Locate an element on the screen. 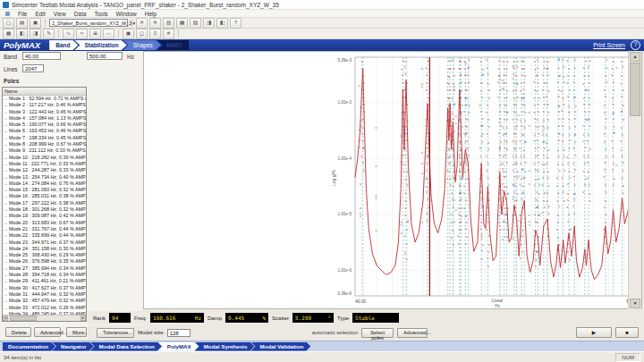 This screenshot has width=644, height=362. mode-icon: ↔ is located at coordinates (5, 105).